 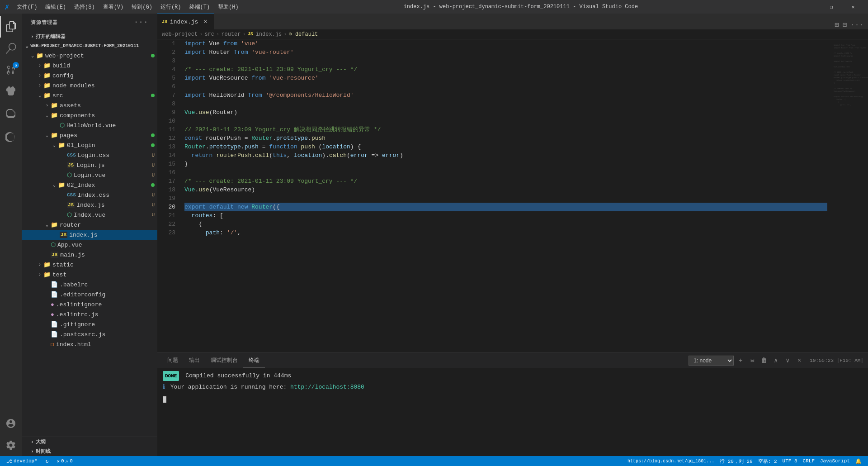 What do you see at coordinates (90, 275) in the screenshot?
I see `tree-test: › 📁 test` at bounding box center [90, 275].